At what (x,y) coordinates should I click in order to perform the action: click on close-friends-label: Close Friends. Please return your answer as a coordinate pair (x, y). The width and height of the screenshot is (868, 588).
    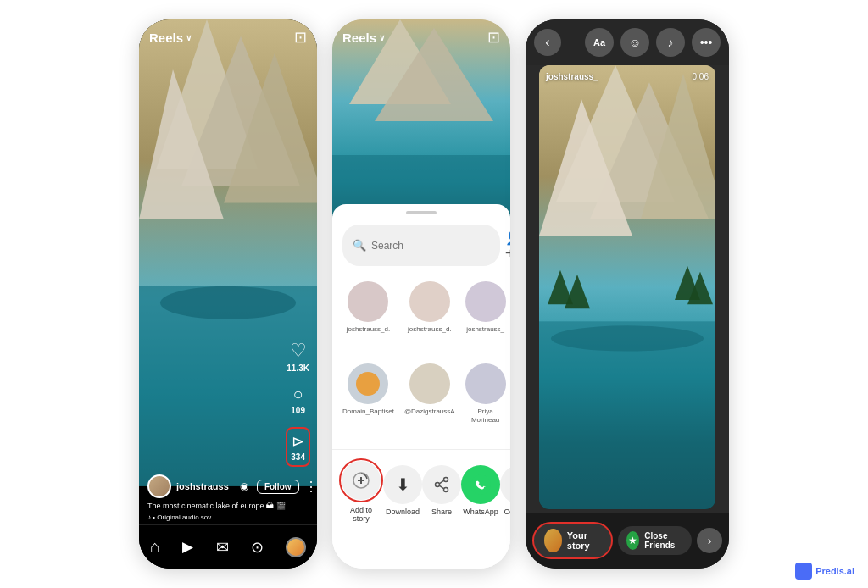
    Looking at the image, I should click on (664, 541).